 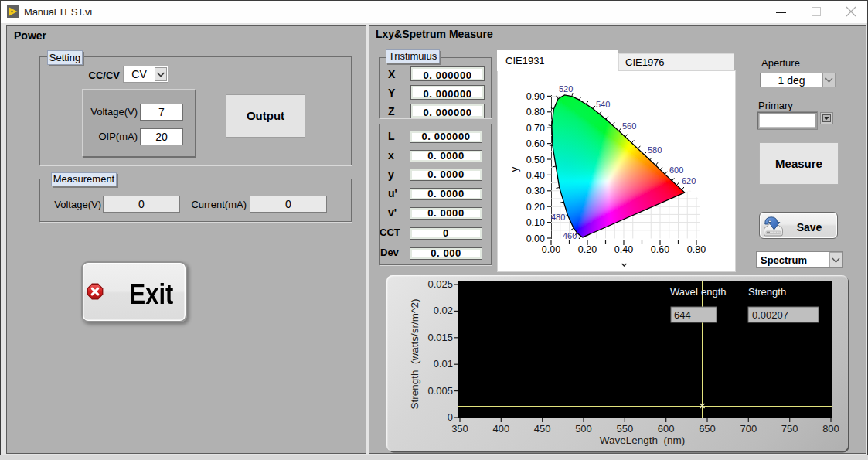 I want to click on svg-text: 0.025, so click(x=441, y=285).